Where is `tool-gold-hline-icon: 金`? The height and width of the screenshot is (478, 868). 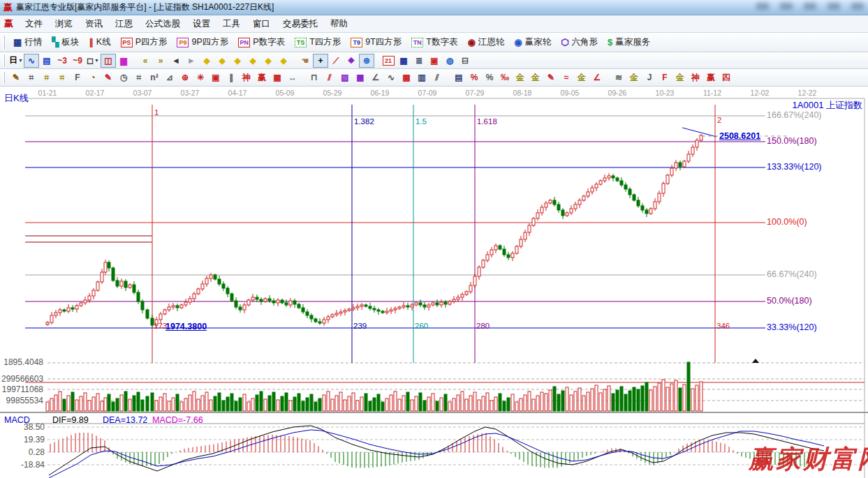
tool-gold-hline-icon: 金 is located at coordinates (582, 77).